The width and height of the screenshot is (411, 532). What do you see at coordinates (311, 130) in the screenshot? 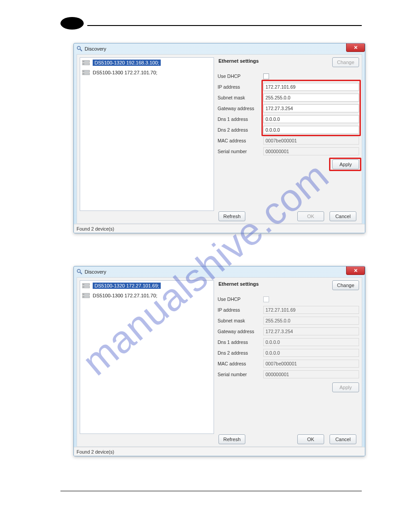
I see `dns2-input` at bounding box center [311, 130].